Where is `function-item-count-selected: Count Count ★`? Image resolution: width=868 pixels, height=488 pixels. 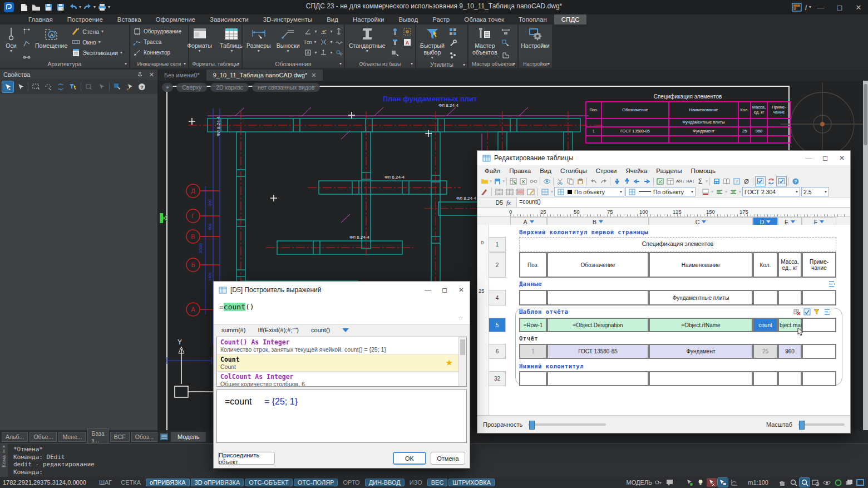
function-item-count-selected: Count Count ★ is located at coordinates (342, 363).